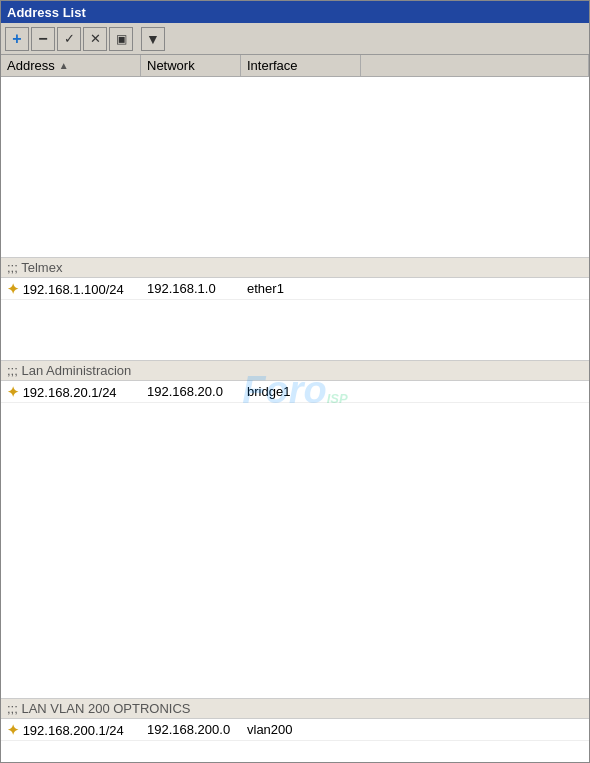 Image resolution: width=590 pixels, height=763 pixels. What do you see at coordinates (71, 289) in the screenshot?
I see `cell-address-0: ✦ 192.168.1.100/24` at bounding box center [71, 289].